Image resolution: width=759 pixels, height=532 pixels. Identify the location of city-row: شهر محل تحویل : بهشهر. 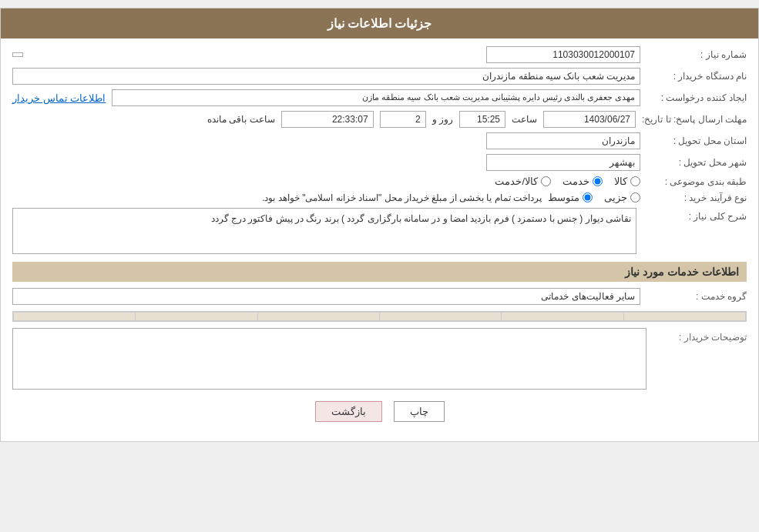
(379, 162).